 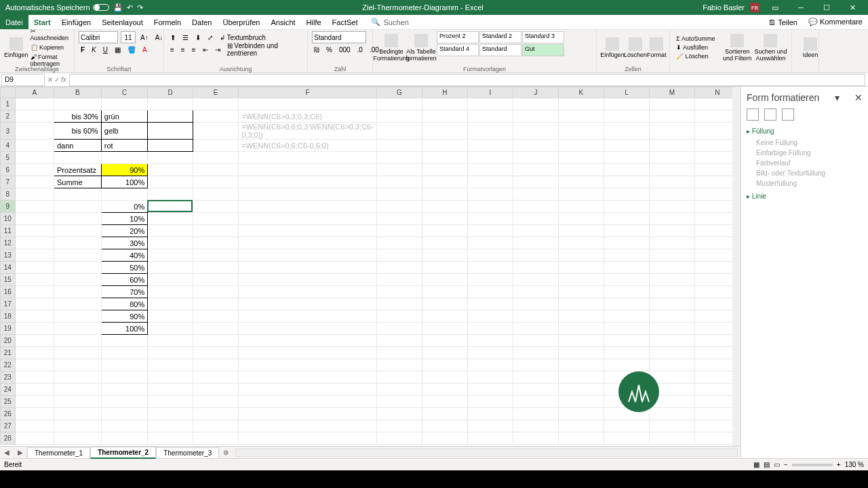 What do you see at coordinates (859, 98) in the screenshot?
I see `pane-close-icon: ✕` at bounding box center [859, 98].